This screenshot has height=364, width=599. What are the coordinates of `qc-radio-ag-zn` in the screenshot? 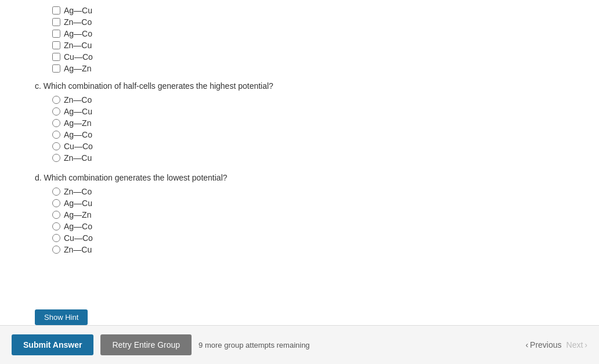 It's located at (56, 123).